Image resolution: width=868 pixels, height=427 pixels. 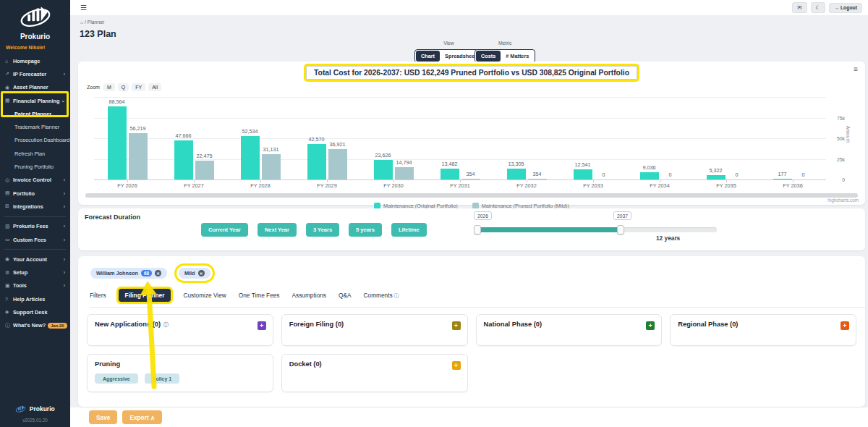 What do you see at coordinates (404, 174) in the screenshot?
I see `bar-maintenance-pruned-portfolio-mild-fy-2030` at bounding box center [404, 174].